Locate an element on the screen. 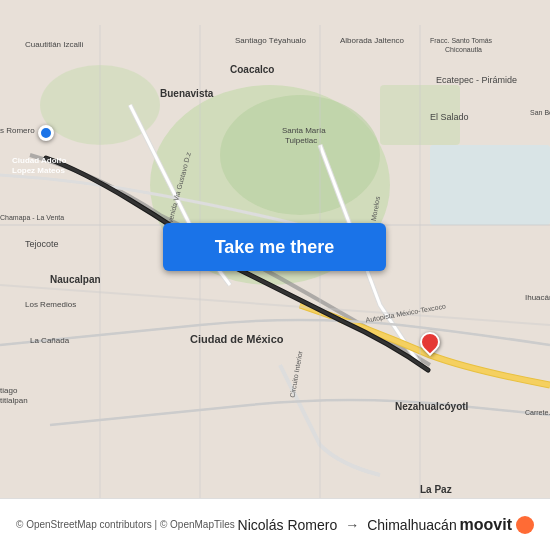 This screenshot has height=550, width=550. destination-marker is located at coordinates (430, 346).